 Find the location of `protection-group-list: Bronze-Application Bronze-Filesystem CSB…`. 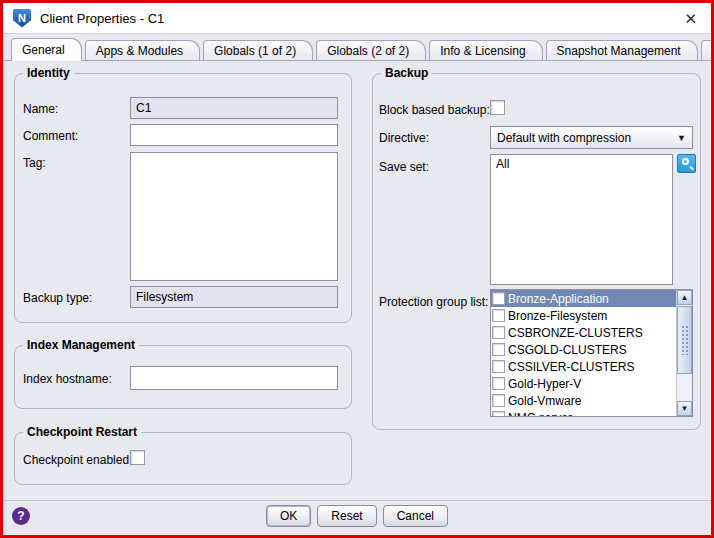

protection-group-list: Bronze-Application Bronze-Filesystem CSB… is located at coordinates (592, 353).